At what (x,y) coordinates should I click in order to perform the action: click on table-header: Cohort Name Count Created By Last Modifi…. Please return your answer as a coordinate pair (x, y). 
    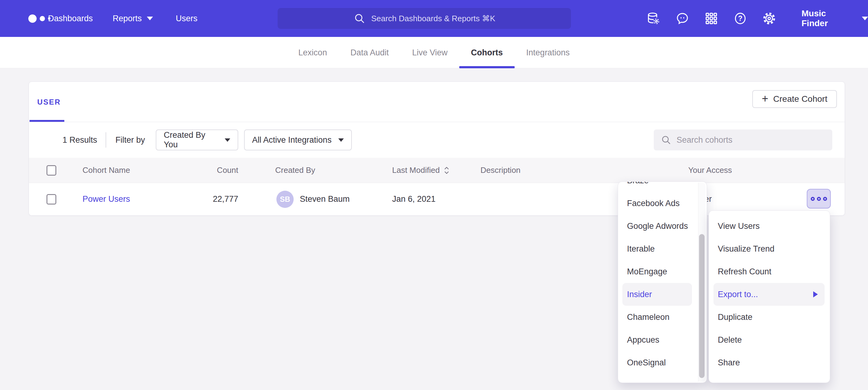
    Looking at the image, I should click on (437, 170).